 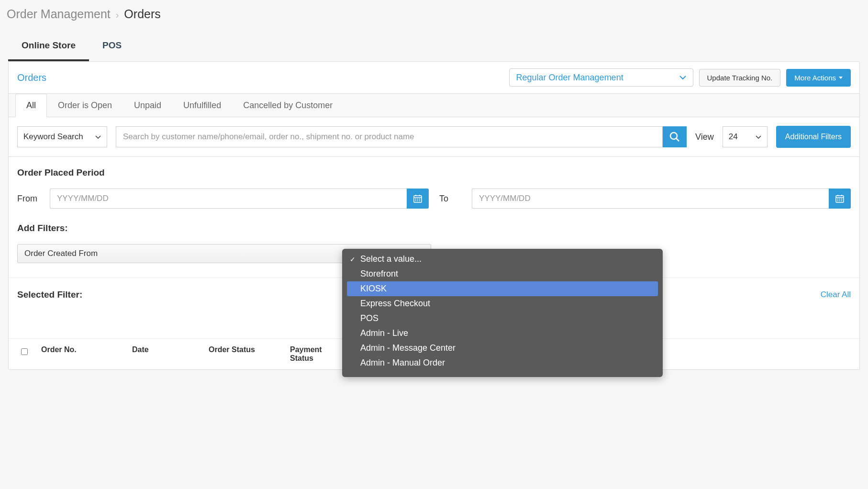 What do you see at coordinates (24, 352) in the screenshot?
I see `select-all-checkbox` at bounding box center [24, 352].